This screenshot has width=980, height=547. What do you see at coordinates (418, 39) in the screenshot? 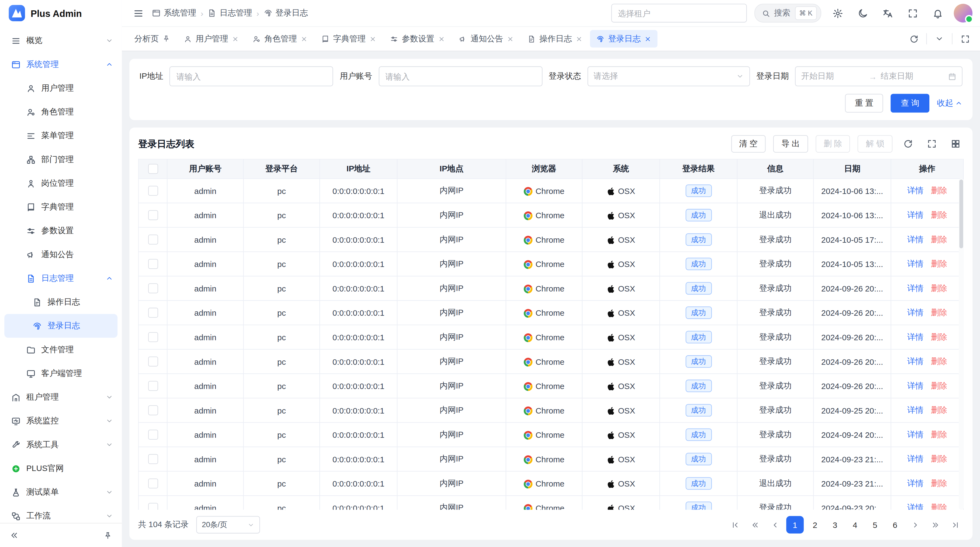
I see `tab-param: 参数设置` at bounding box center [418, 39].